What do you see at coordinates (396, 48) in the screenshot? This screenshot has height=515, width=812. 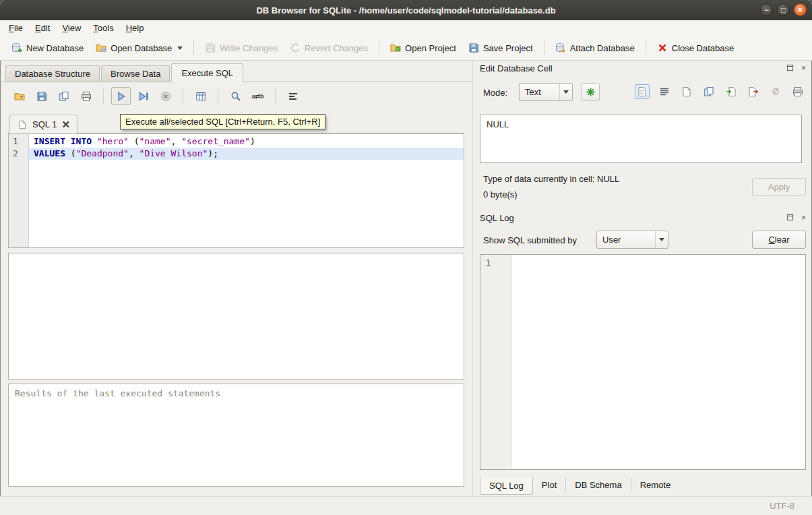 I see `open-project-icon` at bounding box center [396, 48].